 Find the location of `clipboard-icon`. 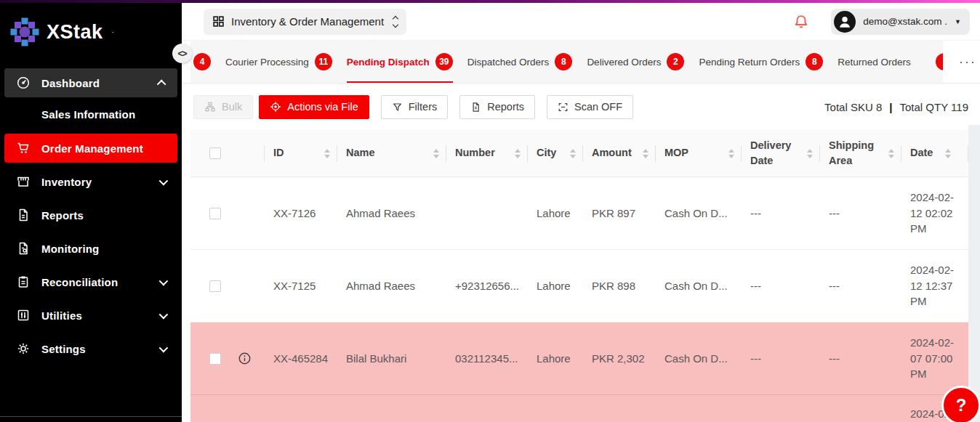

clipboard-icon is located at coordinates (23, 282).